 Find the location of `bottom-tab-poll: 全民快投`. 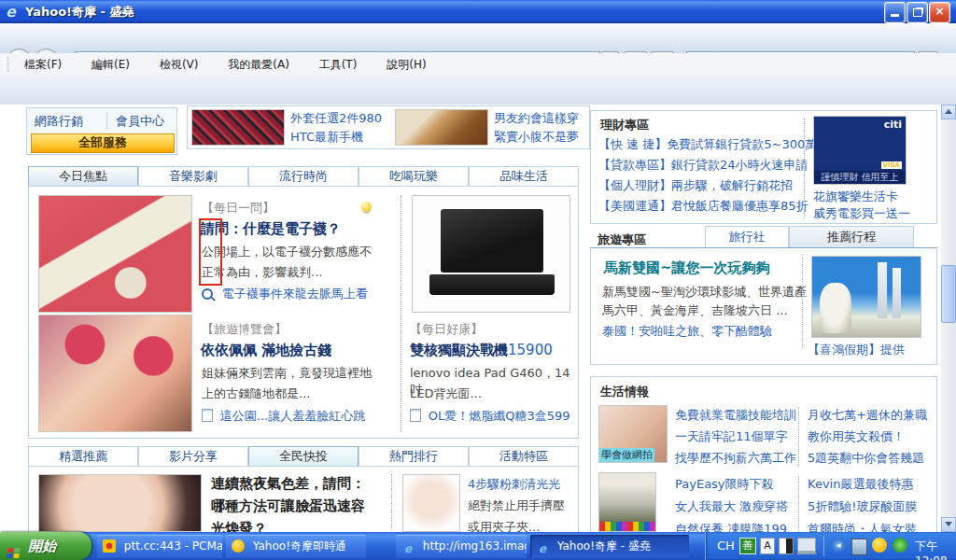

bottom-tab-poll: 全民快投 is located at coordinates (303, 456).